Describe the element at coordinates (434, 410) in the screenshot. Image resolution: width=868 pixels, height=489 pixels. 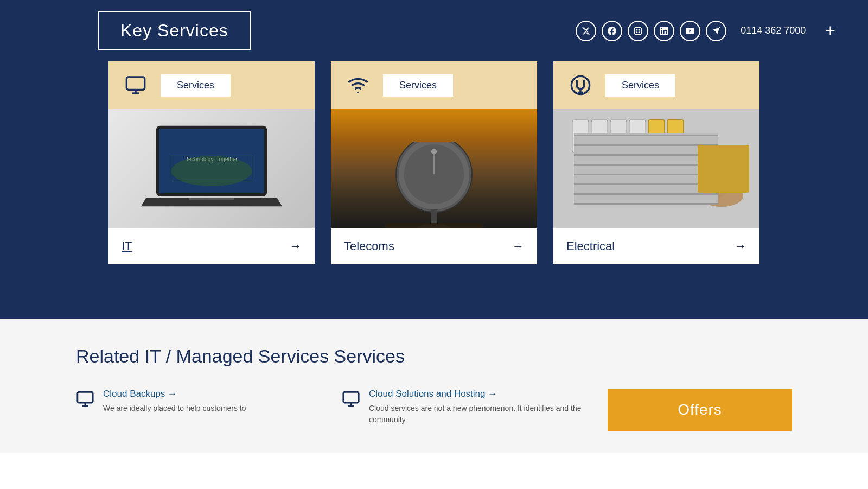
I see `related-grid: Cloud Backups → We are ideally placed to…` at that location.